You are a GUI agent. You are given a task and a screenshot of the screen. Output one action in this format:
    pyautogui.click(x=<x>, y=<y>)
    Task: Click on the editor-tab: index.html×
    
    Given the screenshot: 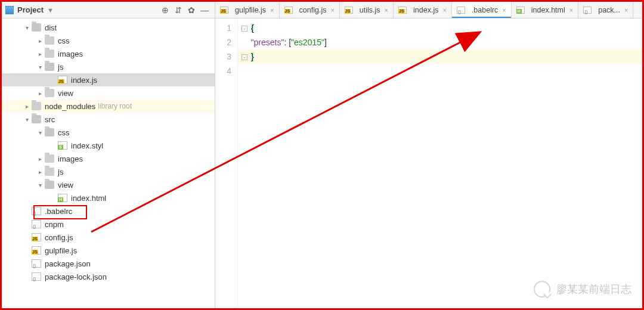 What is the action you would take?
    pyautogui.click(x=545, y=10)
    